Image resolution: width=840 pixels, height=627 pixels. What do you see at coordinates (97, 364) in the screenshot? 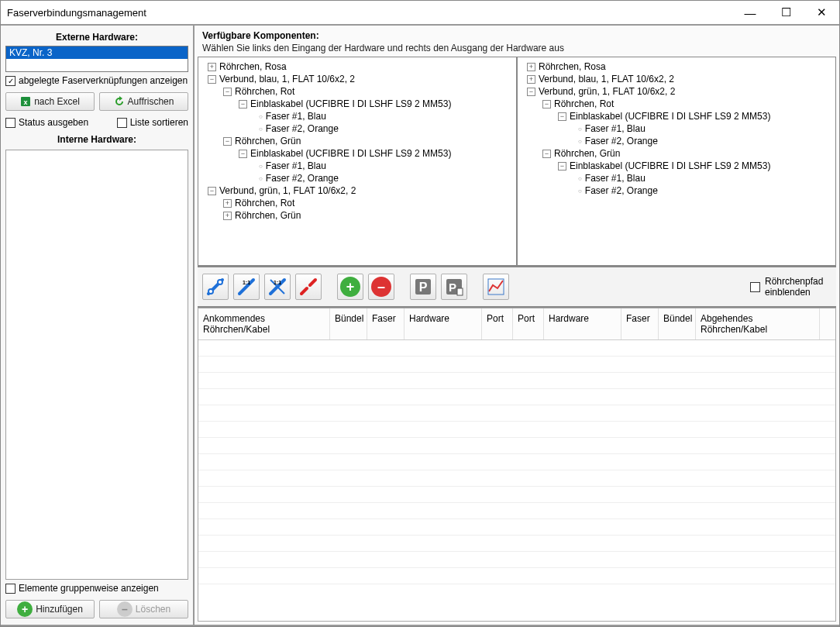
I see `interne-hardware-tree` at bounding box center [97, 364].